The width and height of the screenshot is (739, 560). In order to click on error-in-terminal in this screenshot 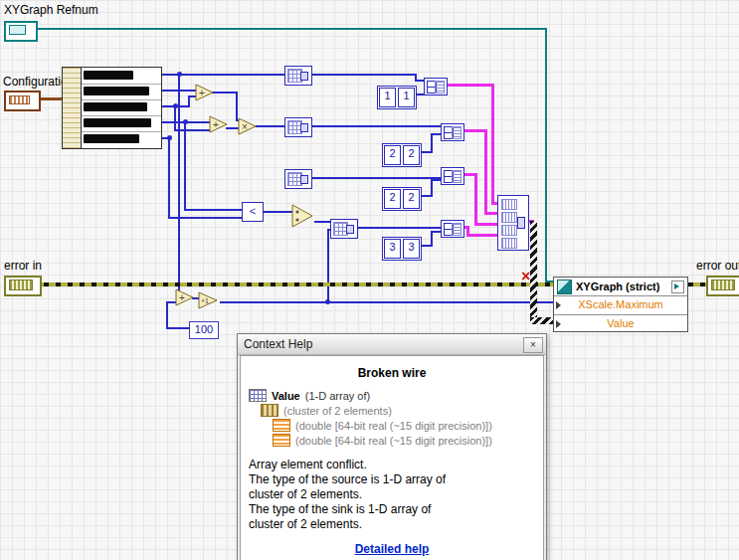, I will do `click(23, 286)`.